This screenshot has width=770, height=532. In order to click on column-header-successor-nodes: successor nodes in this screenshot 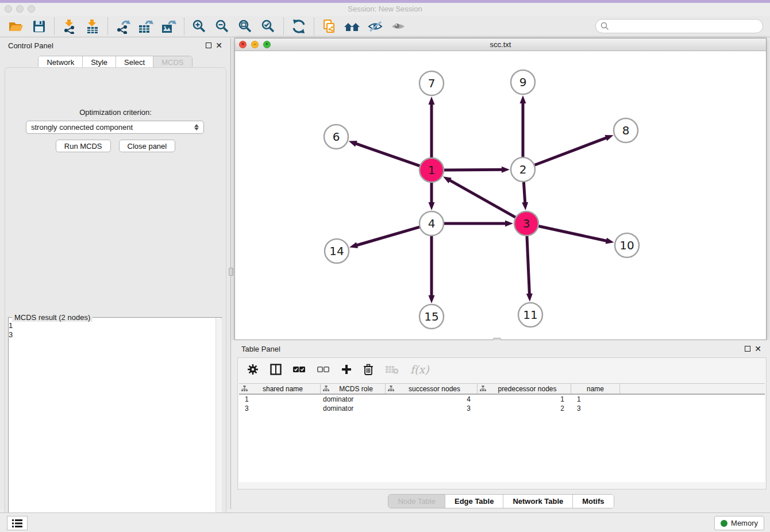, I will do `click(432, 388)`.